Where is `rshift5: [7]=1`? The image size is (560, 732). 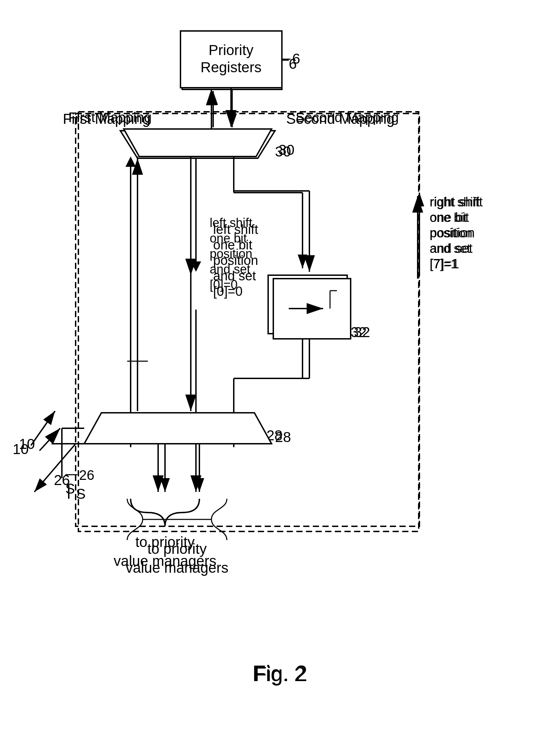
rshift5: [7]=1 is located at coordinates (443, 264).